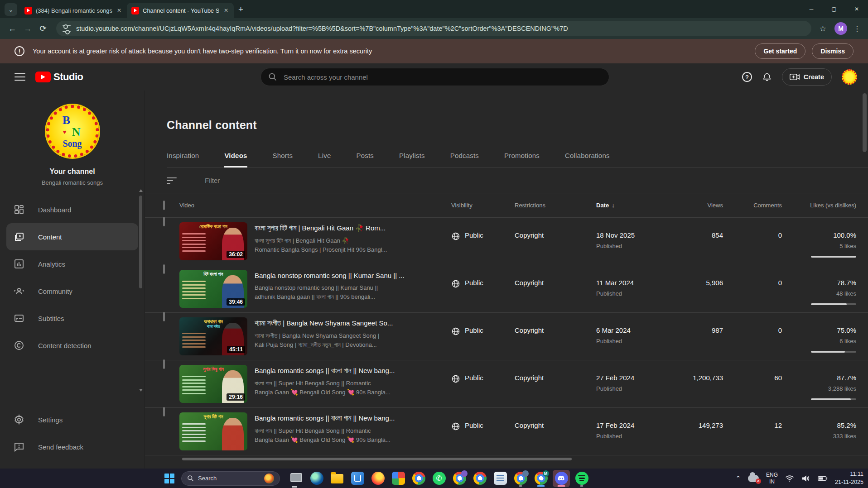 This screenshot has width=868, height=488. Describe the element at coordinates (345, 323) in the screenshot. I see `video-title: শ্যামা সংগীত | Bangla New Shyama Sangeet…` at that location.